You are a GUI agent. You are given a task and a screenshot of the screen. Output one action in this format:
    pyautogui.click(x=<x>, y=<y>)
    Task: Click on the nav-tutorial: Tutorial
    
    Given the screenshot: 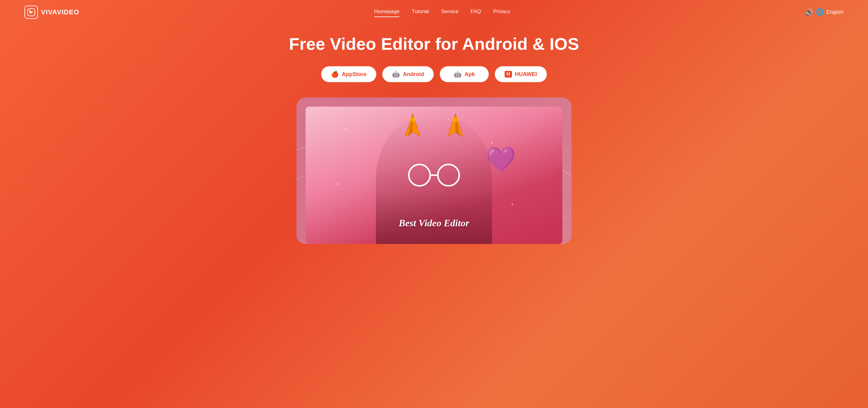 What is the action you would take?
    pyautogui.click(x=421, y=12)
    